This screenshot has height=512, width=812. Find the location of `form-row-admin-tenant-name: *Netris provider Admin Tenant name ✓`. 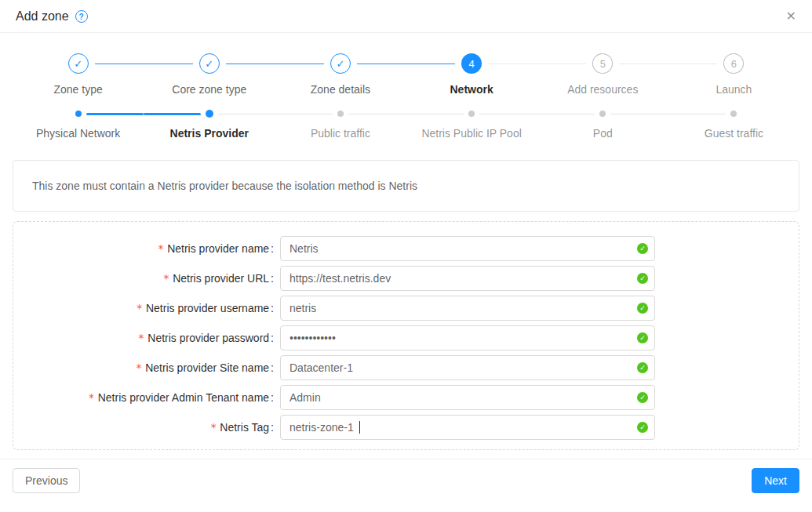

form-row-admin-tenant-name: *Netris provider Admin Tenant name ✓ is located at coordinates (406, 398).